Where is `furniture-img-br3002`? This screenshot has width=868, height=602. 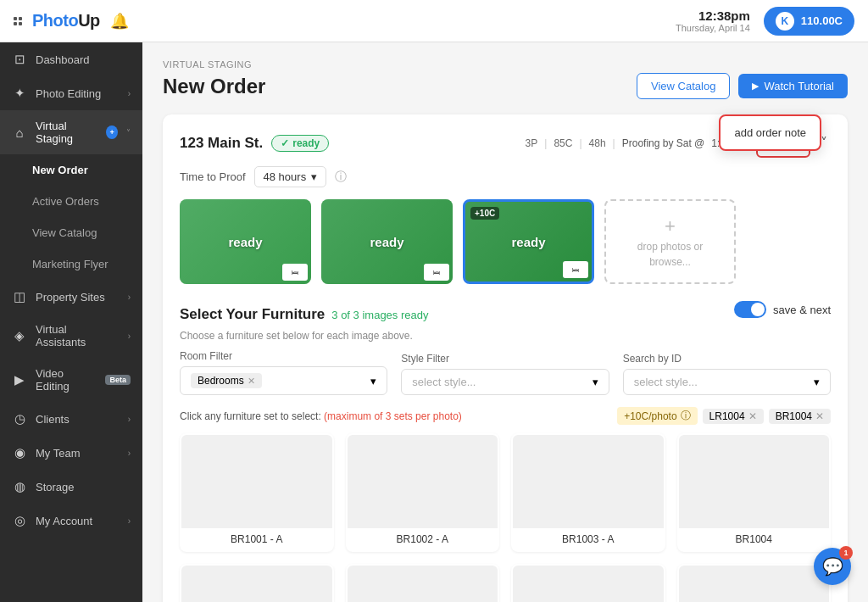 furniture-img-br3002 is located at coordinates (754, 583).